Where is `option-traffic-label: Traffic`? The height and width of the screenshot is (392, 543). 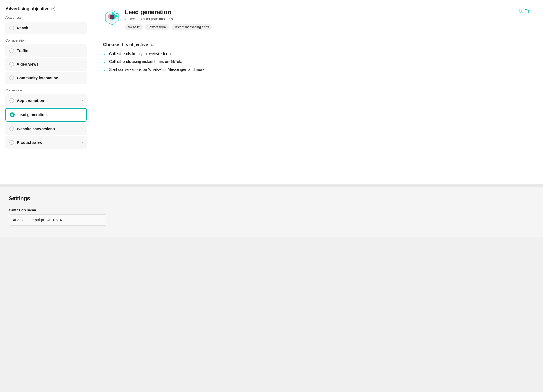 option-traffic-label: Traffic is located at coordinates (23, 51).